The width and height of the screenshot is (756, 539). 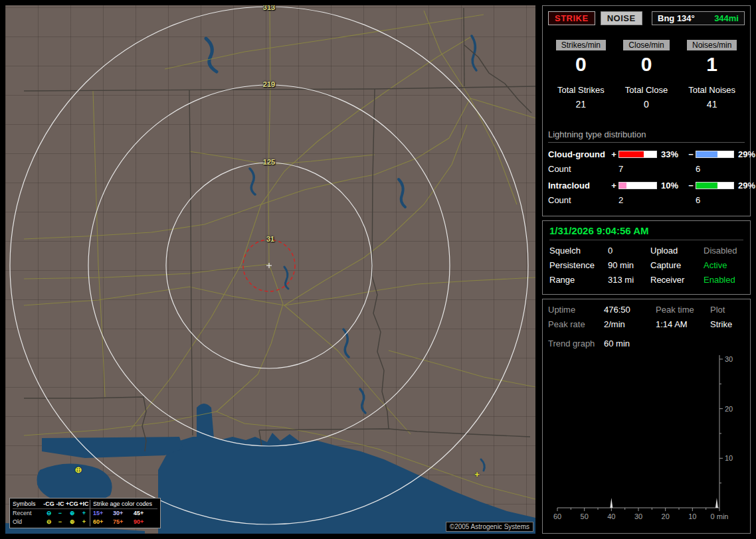 I want to click on strike-mode-button: STRIKE, so click(x=571, y=19).